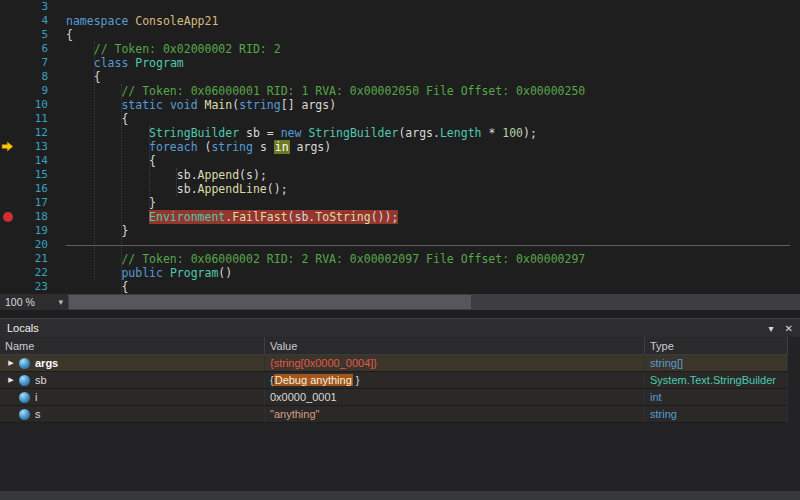 Image resolution: width=800 pixels, height=500 pixels. Describe the element at coordinates (39, 203) in the screenshot. I see `line-number: 17` at that location.